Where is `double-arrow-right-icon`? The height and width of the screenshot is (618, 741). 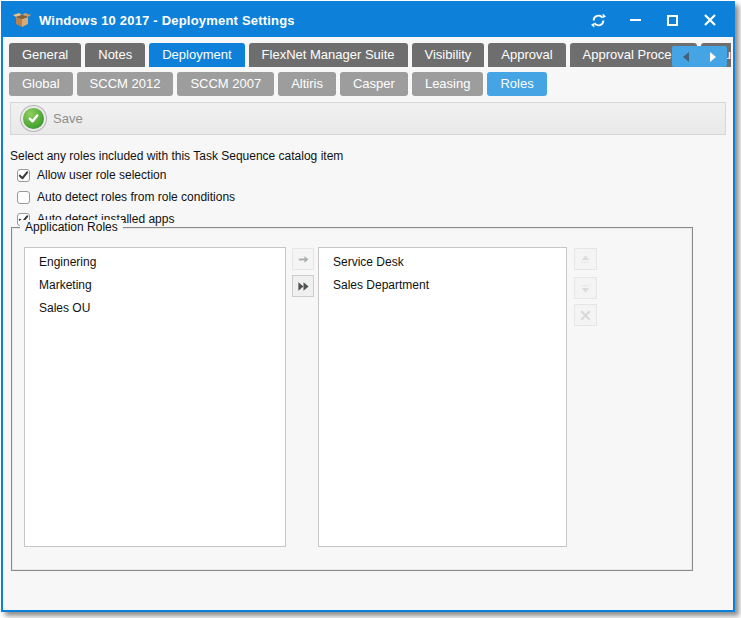 double-arrow-right-icon is located at coordinates (304, 286).